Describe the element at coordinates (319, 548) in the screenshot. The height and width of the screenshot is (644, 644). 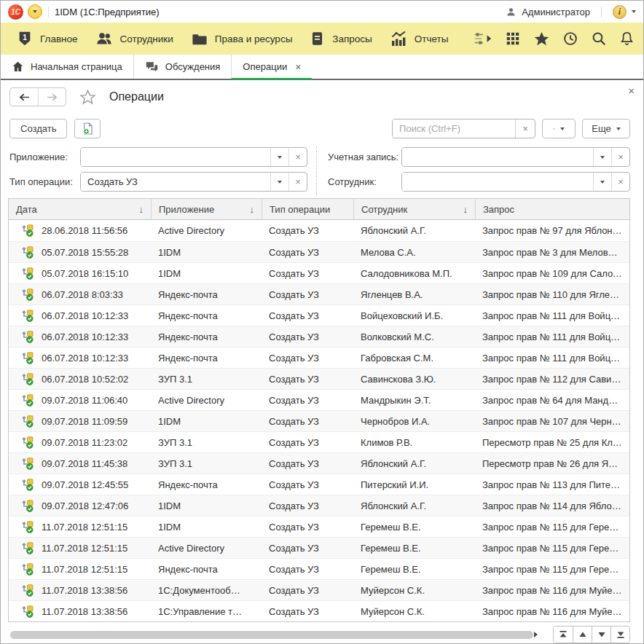
I see `table-row: 11.07.2018 12:51:15 Active Directory Соз…` at that location.